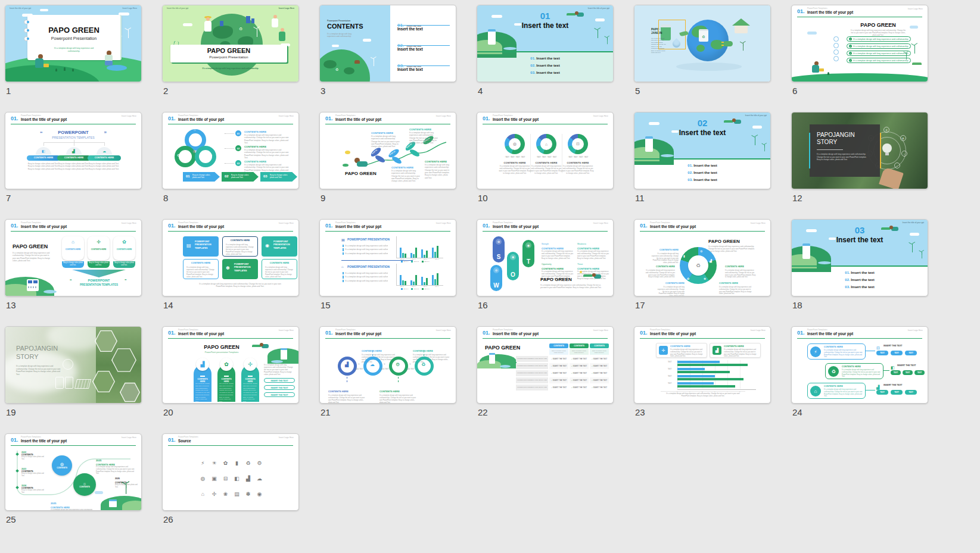 Image resolution: width=980 pixels, height=553 pixels. Describe the element at coordinates (359, 364) in the screenshot. I see `arrow-chevron: ›` at that location.